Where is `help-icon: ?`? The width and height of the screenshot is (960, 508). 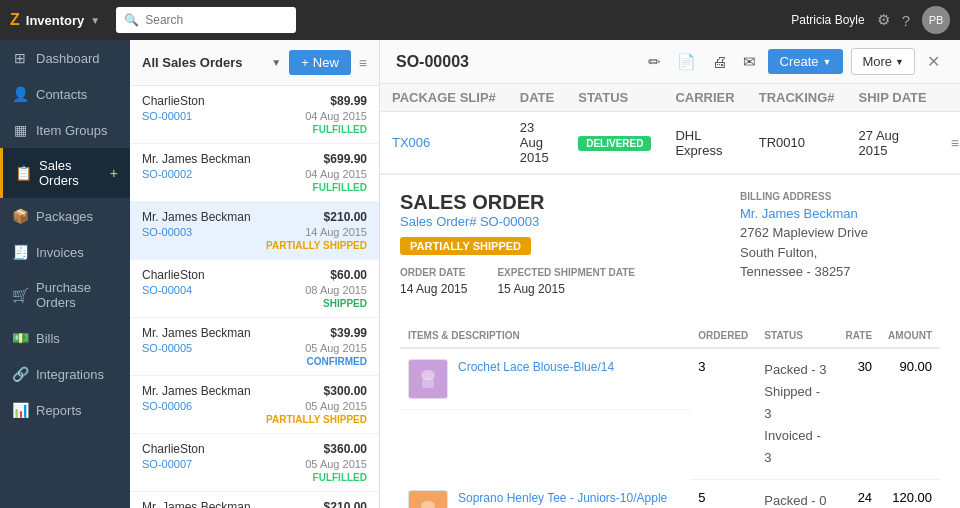
help-icon: ? is located at coordinates (906, 20).